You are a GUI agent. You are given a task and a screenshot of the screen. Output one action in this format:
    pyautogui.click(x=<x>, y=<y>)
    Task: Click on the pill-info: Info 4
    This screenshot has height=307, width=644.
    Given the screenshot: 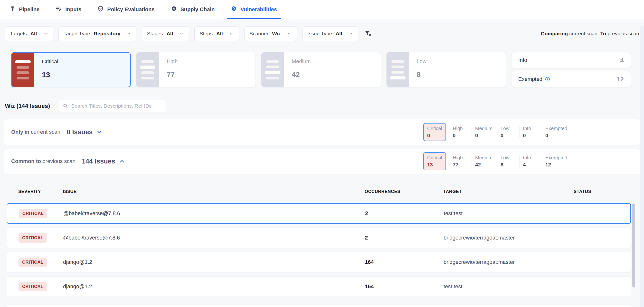 What is the action you would take?
    pyautogui.click(x=531, y=162)
    